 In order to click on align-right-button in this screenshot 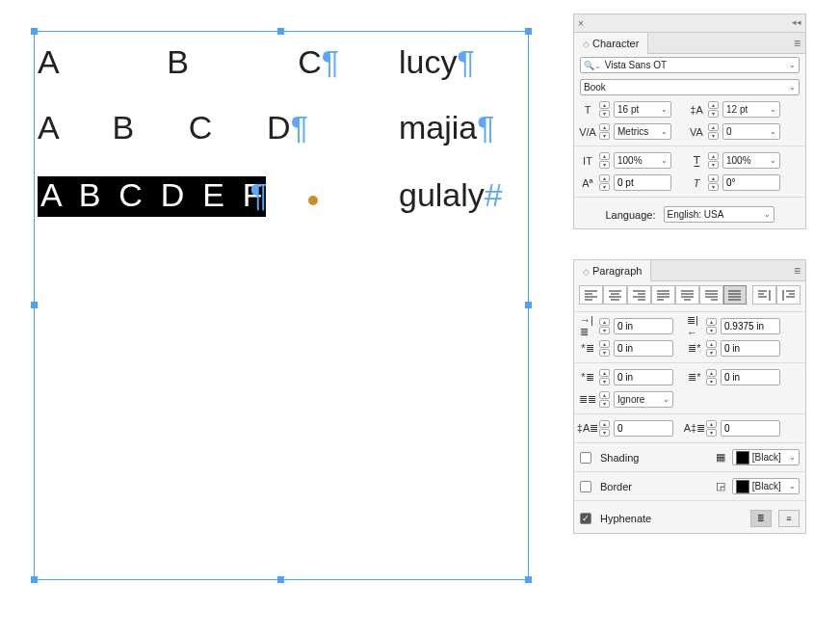, I will do `click(640, 295)`.